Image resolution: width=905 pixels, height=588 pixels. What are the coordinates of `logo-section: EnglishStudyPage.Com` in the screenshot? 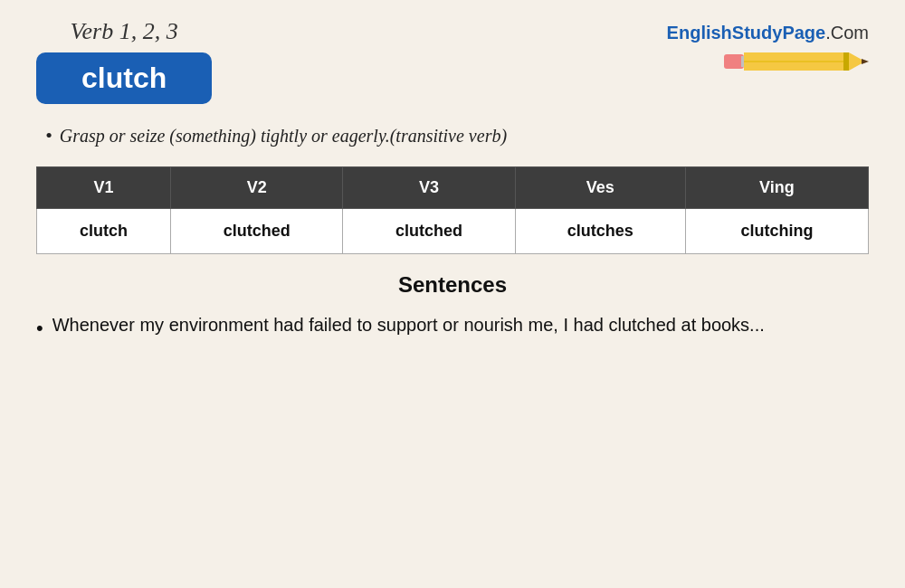 It's located at (767, 46).